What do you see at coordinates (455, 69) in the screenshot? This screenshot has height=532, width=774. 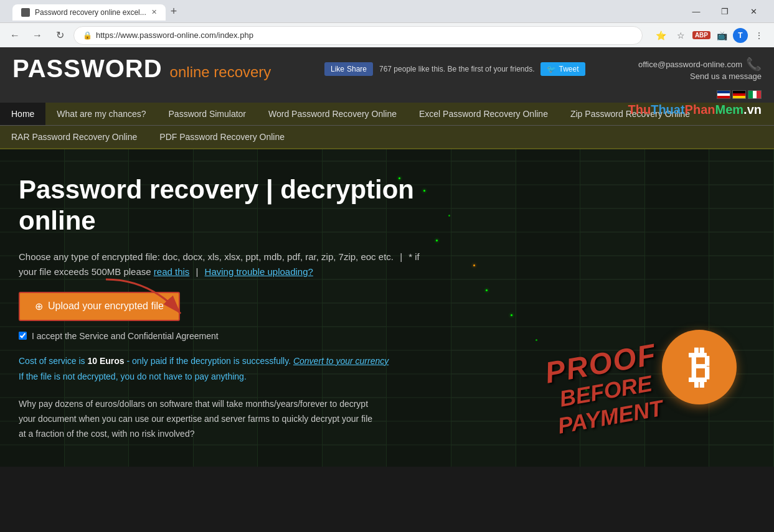 I see `social-section: Like Share 767 people like this. Be the …` at bounding box center [455, 69].